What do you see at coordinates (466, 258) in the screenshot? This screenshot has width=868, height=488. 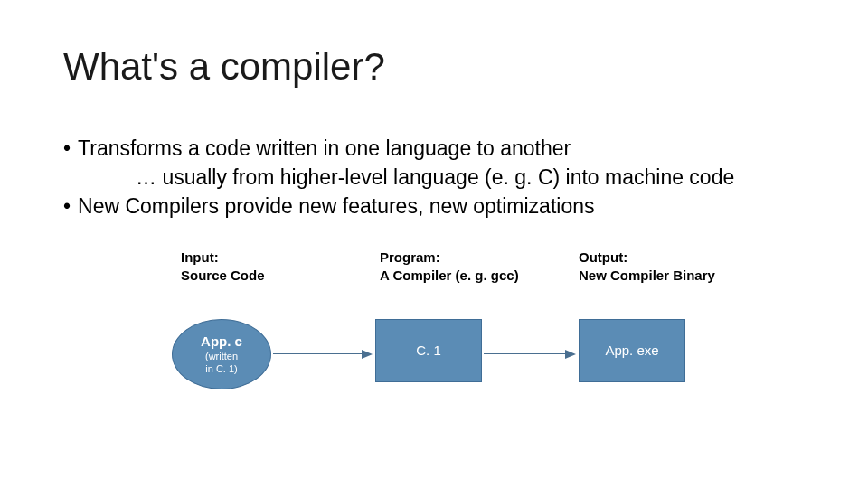 I see `label-line: Program:` at bounding box center [466, 258].